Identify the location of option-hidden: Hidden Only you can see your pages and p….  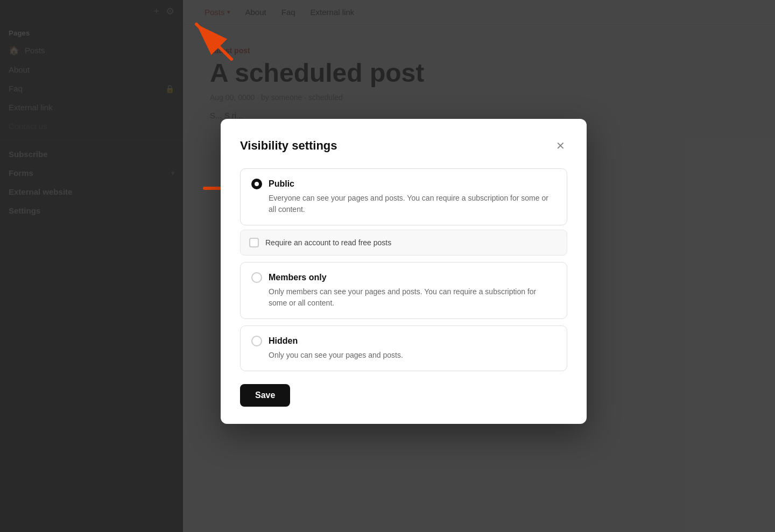
(404, 349).